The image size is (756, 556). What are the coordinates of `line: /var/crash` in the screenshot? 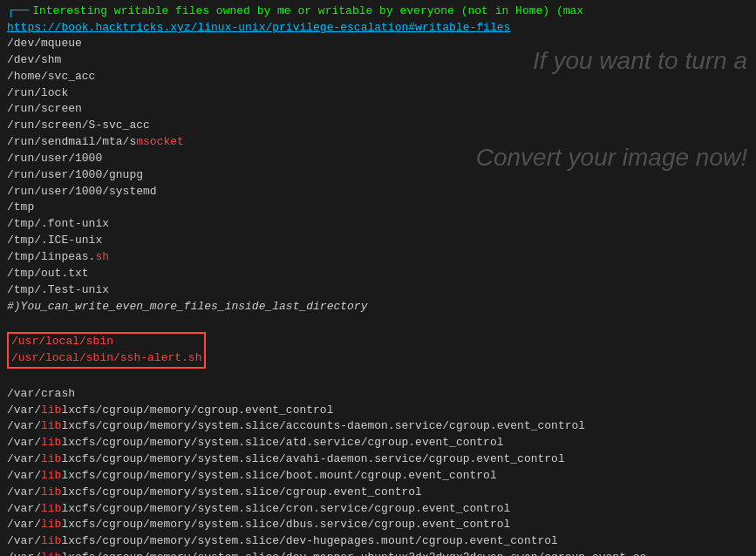 It's located at (378, 394).